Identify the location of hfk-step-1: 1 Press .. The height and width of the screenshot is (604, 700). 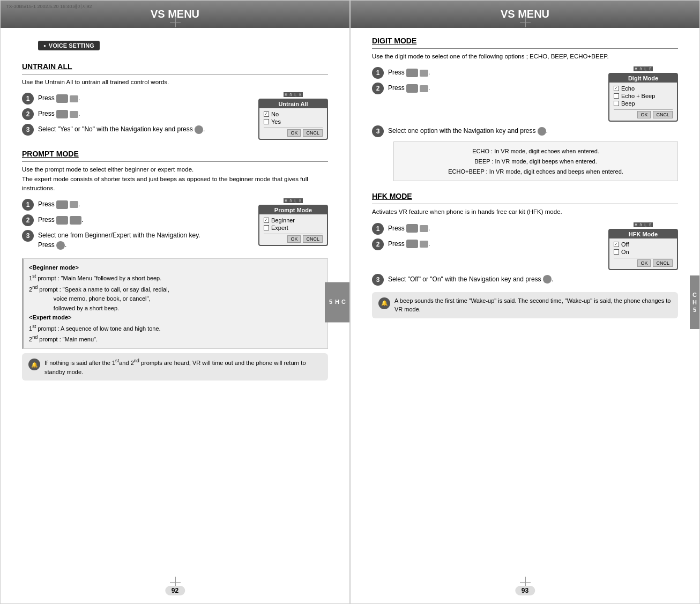
(488, 228).